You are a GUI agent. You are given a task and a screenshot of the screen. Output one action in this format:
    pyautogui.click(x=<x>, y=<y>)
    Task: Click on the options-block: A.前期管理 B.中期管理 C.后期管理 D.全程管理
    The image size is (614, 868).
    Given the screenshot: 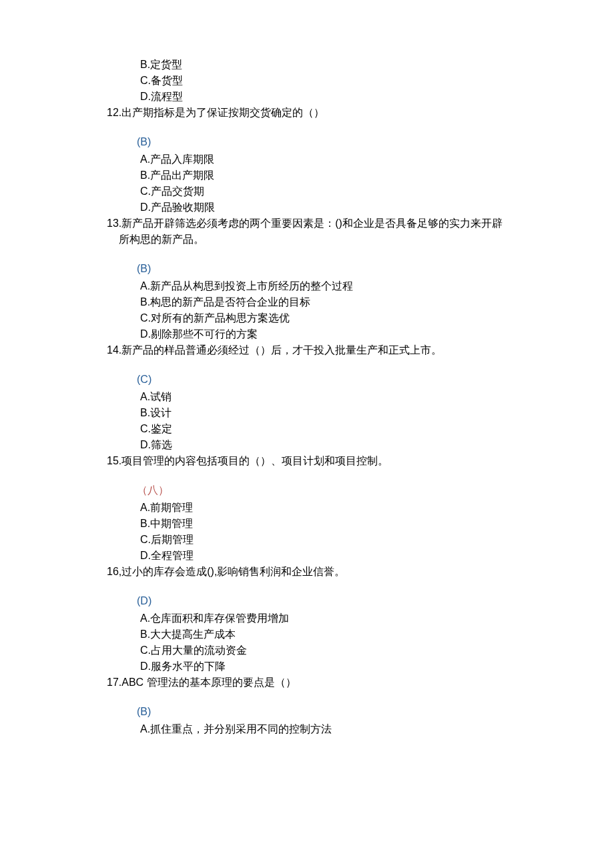 What is the action you would take?
    pyautogui.click(x=377, y=532)
    